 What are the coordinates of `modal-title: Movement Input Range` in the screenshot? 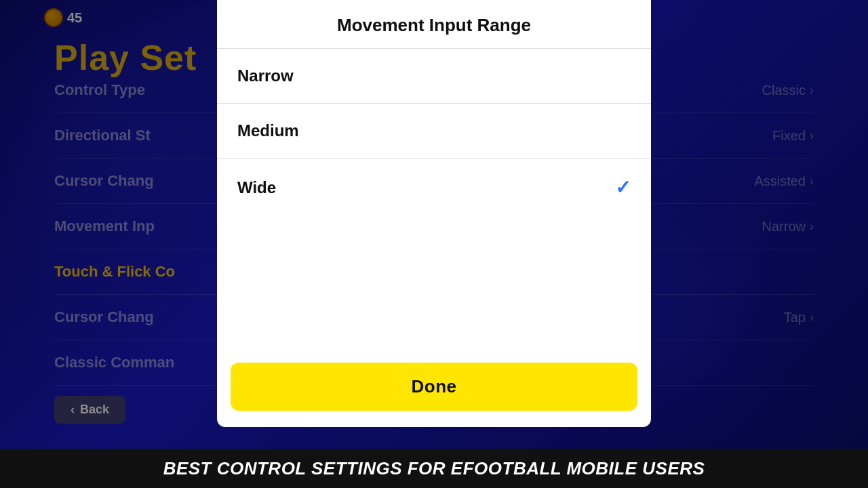 It's located at (434, 26).